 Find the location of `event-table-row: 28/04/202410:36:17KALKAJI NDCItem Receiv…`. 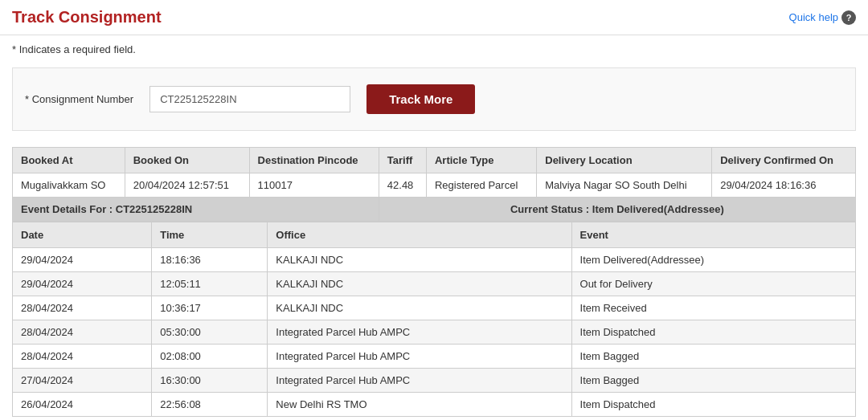

event-table-row: 28/04/202410:36:17KALKAJI NDCItem Receiv… is located at coordinates (434, 308).